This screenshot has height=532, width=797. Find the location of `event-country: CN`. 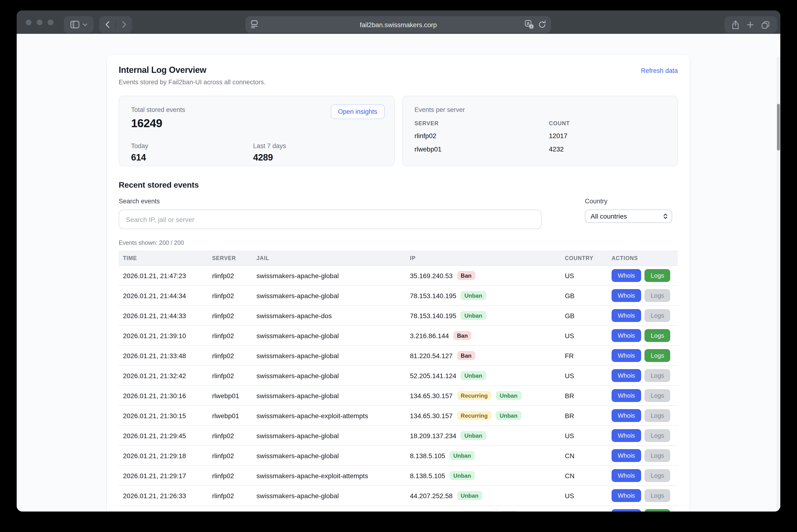

event-country: CN is located at coordinates (584, 455).